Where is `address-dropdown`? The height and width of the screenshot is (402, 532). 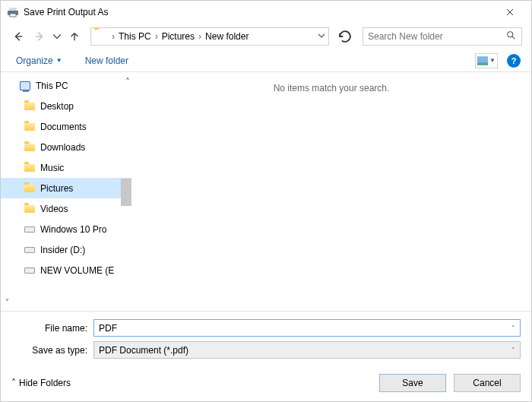 address-dropdown is located at coordinates (321, 36).